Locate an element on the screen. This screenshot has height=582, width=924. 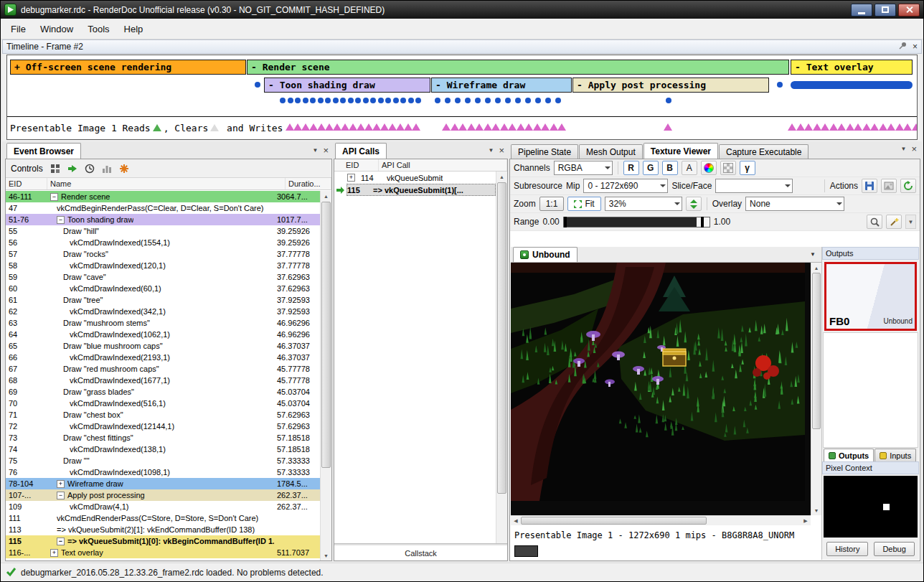
right-panel-tab: Texture Viewer is located at coordinates (681, 151).